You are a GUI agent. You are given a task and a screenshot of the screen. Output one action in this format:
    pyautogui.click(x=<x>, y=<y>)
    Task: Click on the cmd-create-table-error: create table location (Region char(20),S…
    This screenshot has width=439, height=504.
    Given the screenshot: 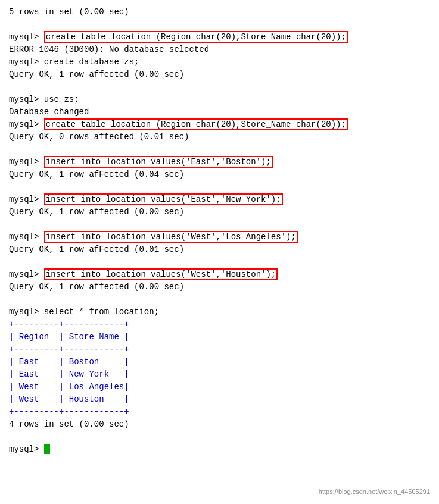 What is the action you would take?
    pyautogui.click(x=196, y=37)
    